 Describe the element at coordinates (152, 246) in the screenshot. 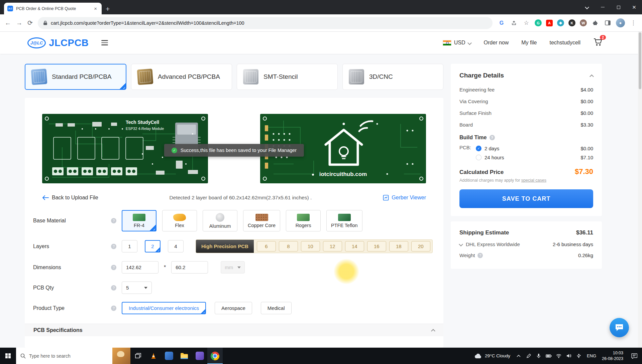

I see `layers-option-2: 2` at that location.